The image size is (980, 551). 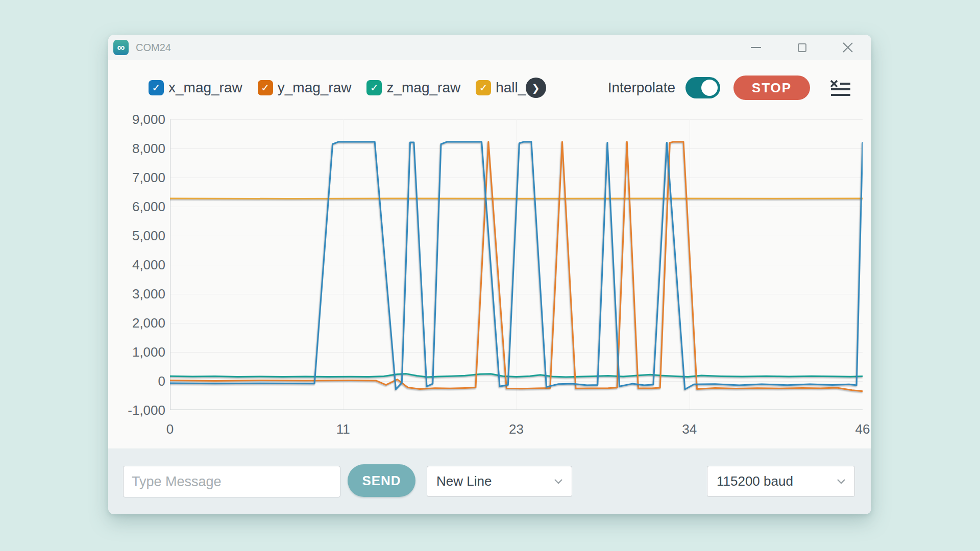 I want to click on legend-item-x_mag_raw: ✓x_mag_raw, so click(x=195, y=88).